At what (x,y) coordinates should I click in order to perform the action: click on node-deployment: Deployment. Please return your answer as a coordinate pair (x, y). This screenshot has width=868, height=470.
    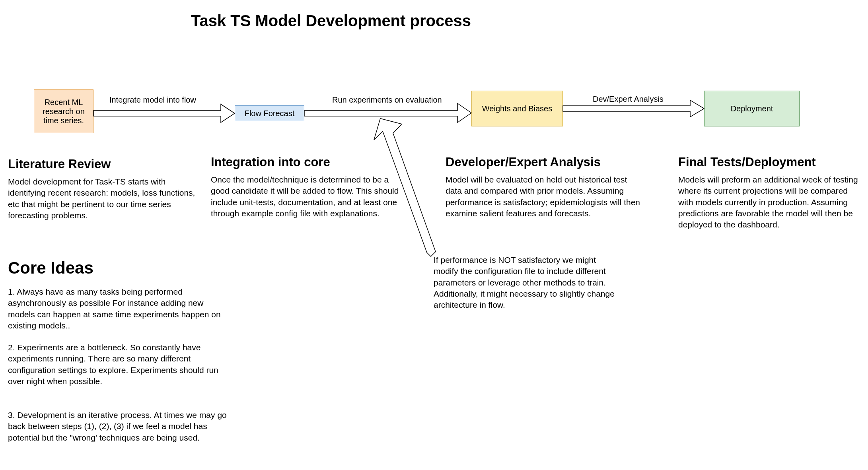
    Looking at the image, I should click on (752, 109).